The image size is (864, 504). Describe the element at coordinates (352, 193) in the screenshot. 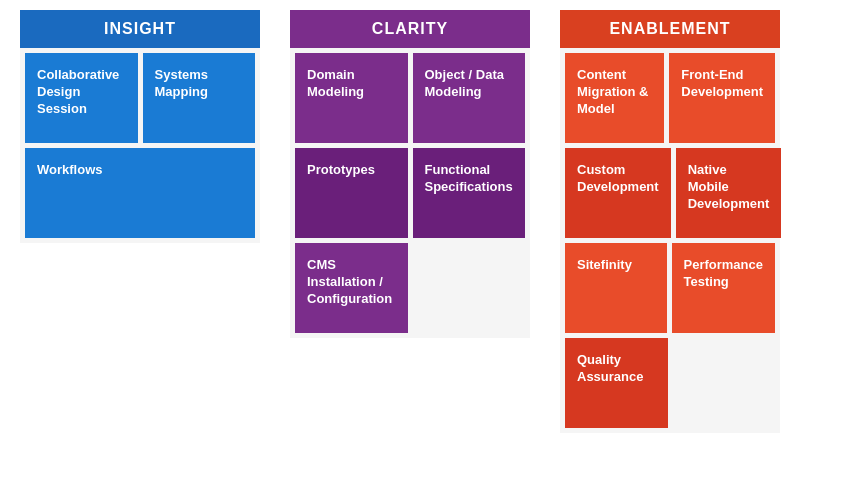

I see `clarity-cell-prototypes: Prototypes` at that location.